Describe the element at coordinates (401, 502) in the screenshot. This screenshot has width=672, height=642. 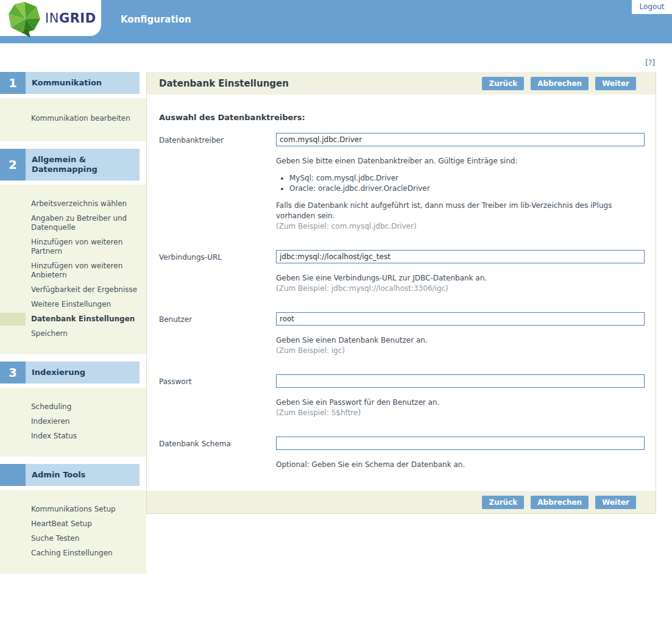
I see `panel-footer: Zurück Abbrechen Weiter` at that location.